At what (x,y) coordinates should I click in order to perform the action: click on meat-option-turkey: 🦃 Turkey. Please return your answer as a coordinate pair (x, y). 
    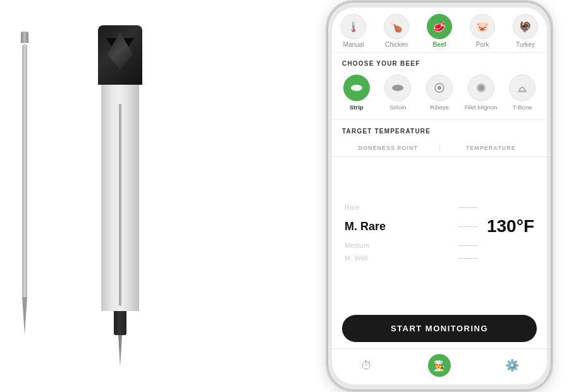
    Looking at the image, I should click on (525, 31).